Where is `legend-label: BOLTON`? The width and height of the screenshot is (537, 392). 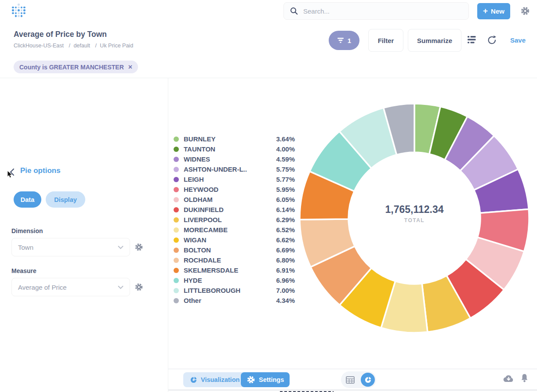
legend-label: BOLTON is located at coordinates (225, 250).